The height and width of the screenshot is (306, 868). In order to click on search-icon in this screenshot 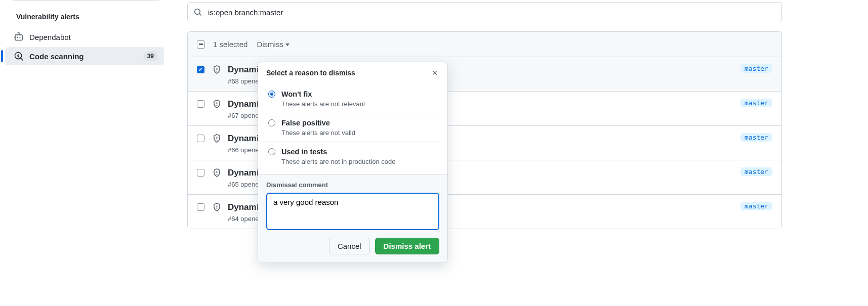, I will do `click(198, 12)`.